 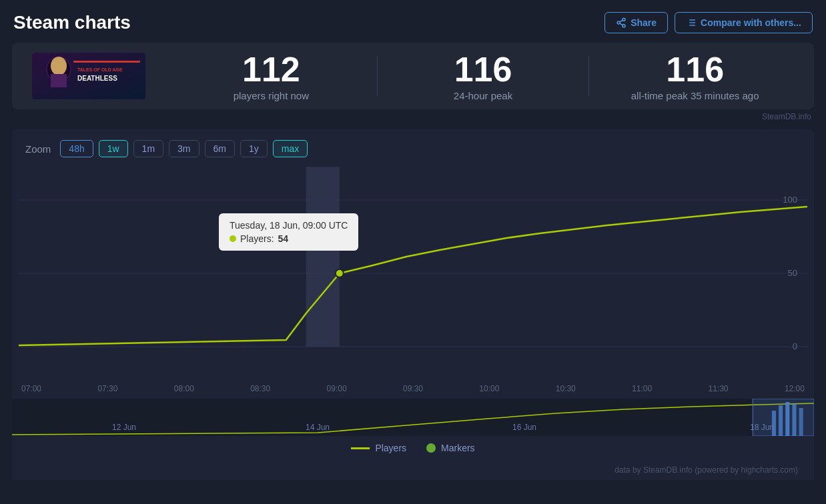 I want to click on peak-24h-number: 116, so click(x=483, y=69).